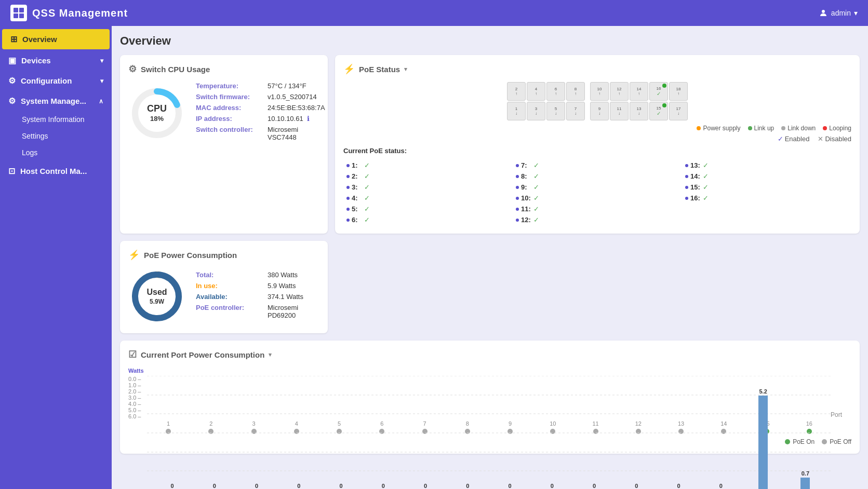 This screenshot has height=489, width=868. Describe the element at coordinates (66, 119) in the screenshot. I see `submenu-system-information: System Information` at that location.